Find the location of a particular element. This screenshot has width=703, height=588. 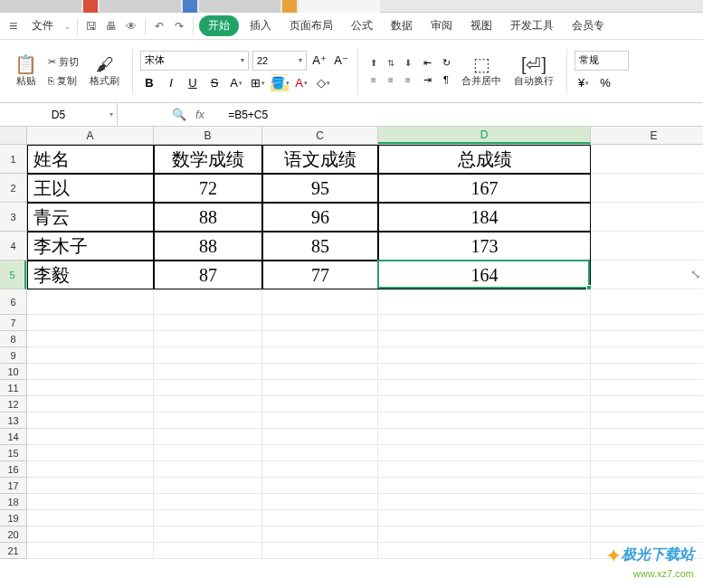

align-center-icon: ≡ is located at coordinates (391, 80).